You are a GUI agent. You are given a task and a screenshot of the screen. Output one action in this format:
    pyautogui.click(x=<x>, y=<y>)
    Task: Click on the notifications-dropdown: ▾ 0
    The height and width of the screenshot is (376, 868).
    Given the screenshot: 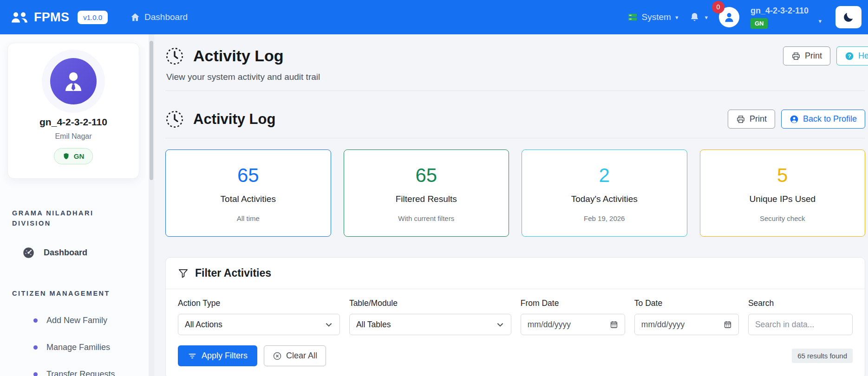 What is the action you would take?
    pyautogui.click(x=698, y=18)
    